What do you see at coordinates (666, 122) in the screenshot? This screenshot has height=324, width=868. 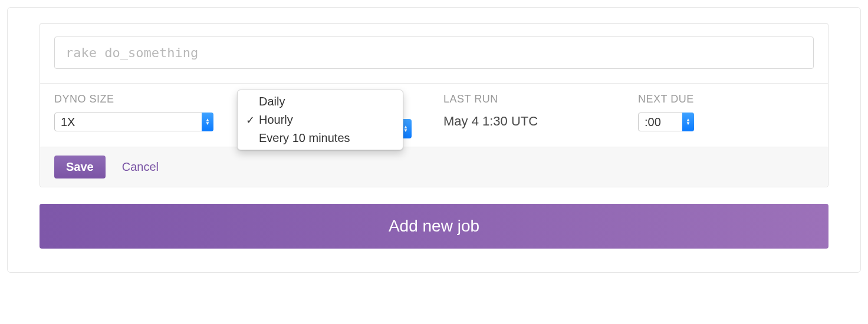 I see `next-due-select: :00 ▲▼` at bounding box center [666, 122].